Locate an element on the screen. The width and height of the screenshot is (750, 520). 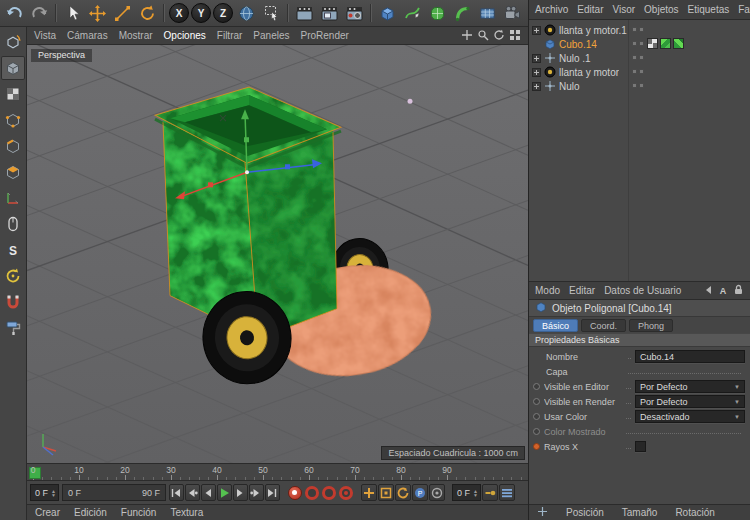
previous-key-button is located at coordinates (192, 492).